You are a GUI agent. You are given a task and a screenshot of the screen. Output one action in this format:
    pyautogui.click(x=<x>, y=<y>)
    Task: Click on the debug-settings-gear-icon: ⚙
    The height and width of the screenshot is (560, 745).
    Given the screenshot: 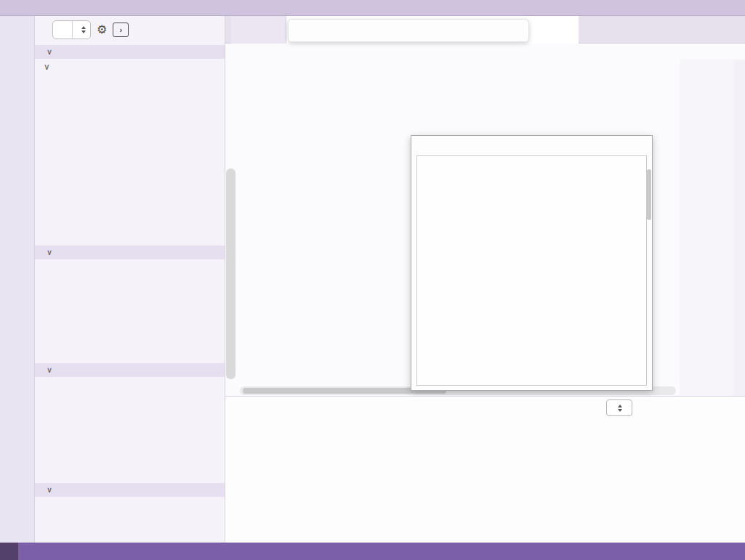 What is the action you would take?
    pyautogui.click(x=102, y=30)
    